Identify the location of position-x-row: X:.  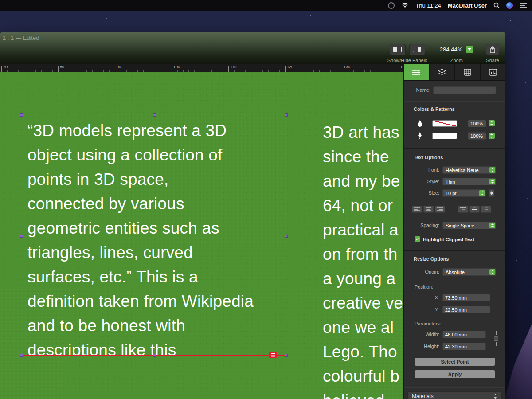
(453, 298).